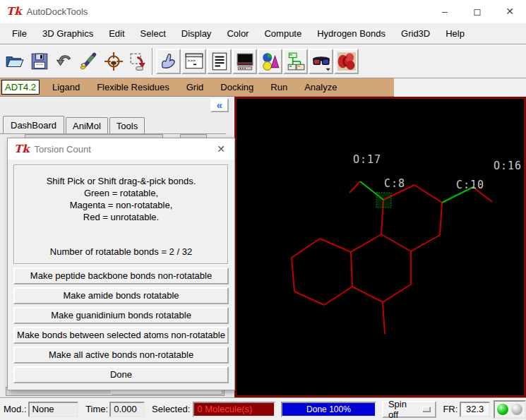 This screenshot has width=526, height=420. What do you see at coordinates (510, 409) in the screenshot?
I see `led-indicator-panel` at bounding box center [510, 409].